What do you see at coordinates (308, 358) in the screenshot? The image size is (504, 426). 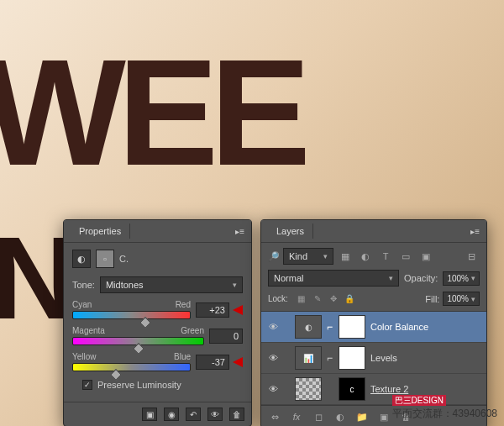 I see `adjustment-thumb-icon: 📊` at bounding box center [308, 358].